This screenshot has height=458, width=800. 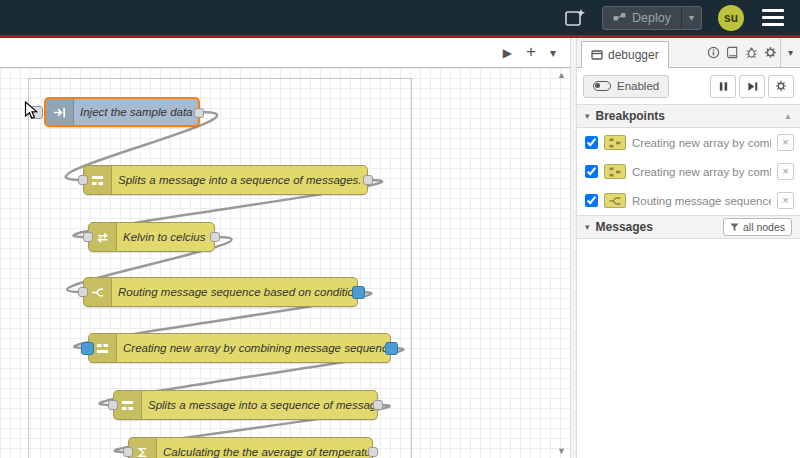 I want to click on tab-debugger-label: debugger, so click(x=634, y=55).